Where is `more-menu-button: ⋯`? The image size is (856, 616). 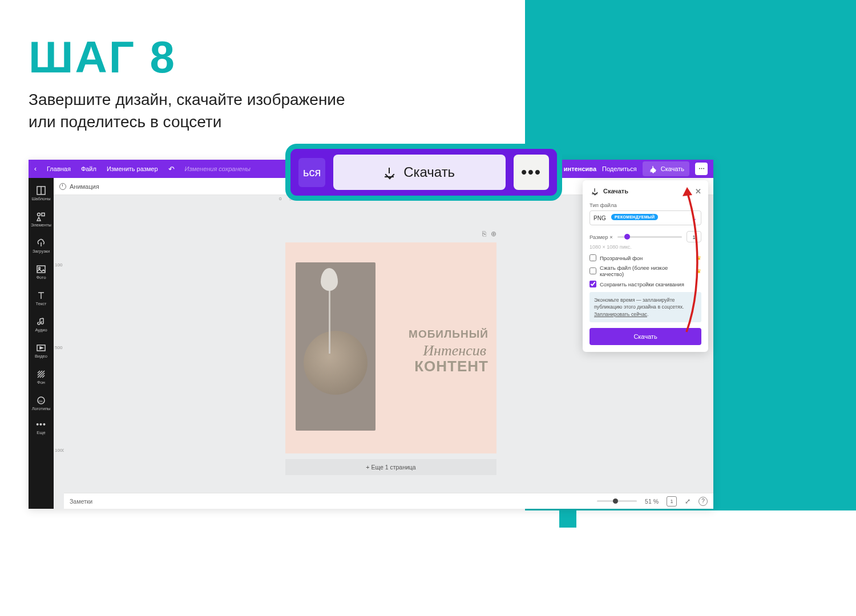
more-menu-button: ⋯ is located at coordinates (701, 169).